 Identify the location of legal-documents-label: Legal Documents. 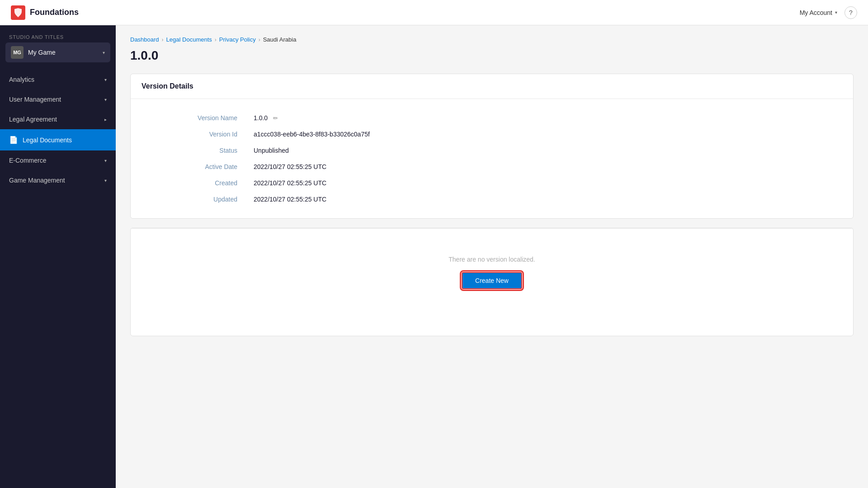
(47, 140).